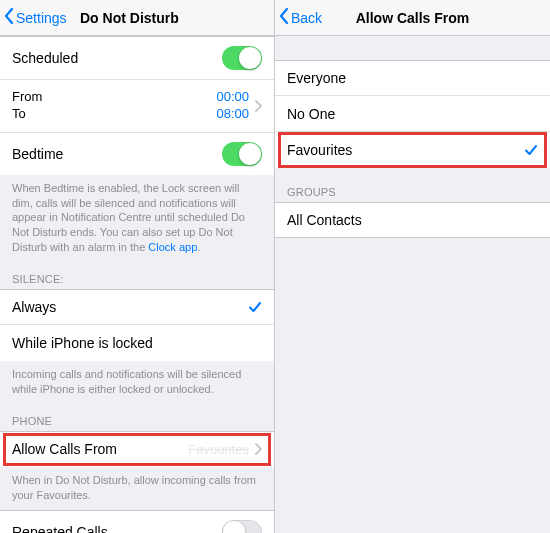 The width and height of the screenshot is (550, 533). I want to click on repeated-calls-row: Repeated Calls, so click(137, 522).